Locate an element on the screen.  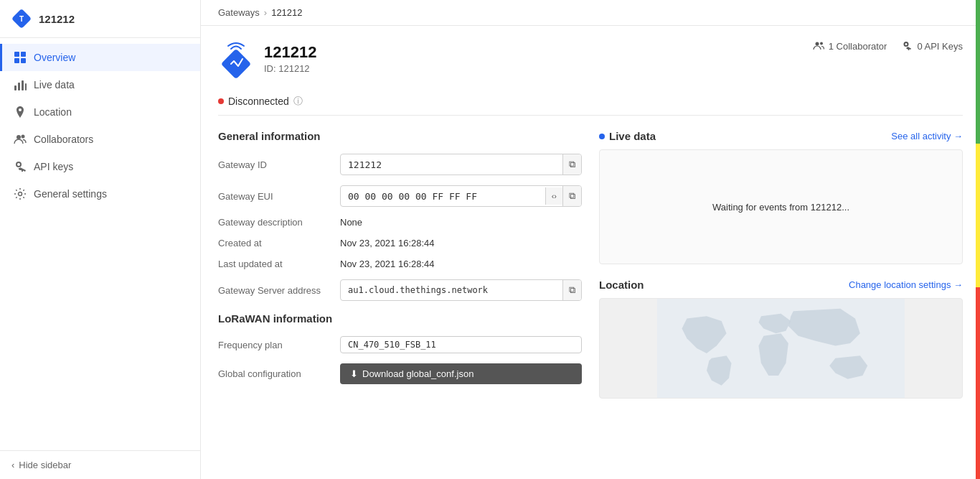
collaborators-meta-icon is located at coordinates (819, 46).